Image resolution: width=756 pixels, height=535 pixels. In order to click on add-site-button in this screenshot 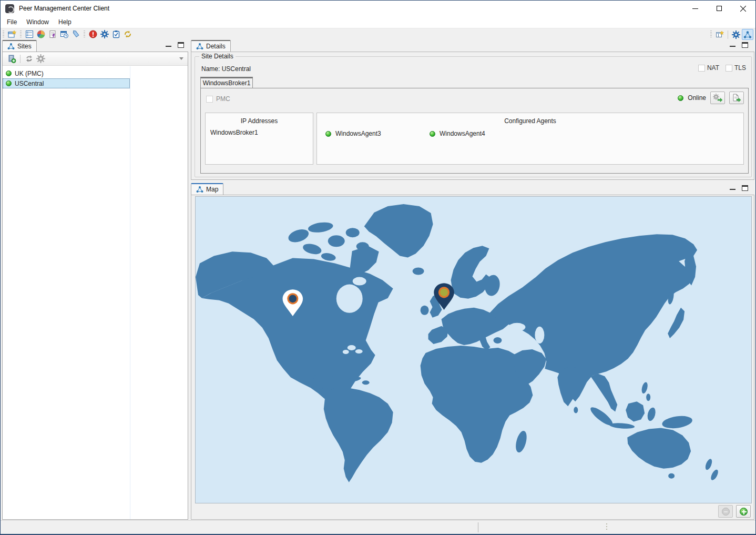, I will do `click(12, 59)`.